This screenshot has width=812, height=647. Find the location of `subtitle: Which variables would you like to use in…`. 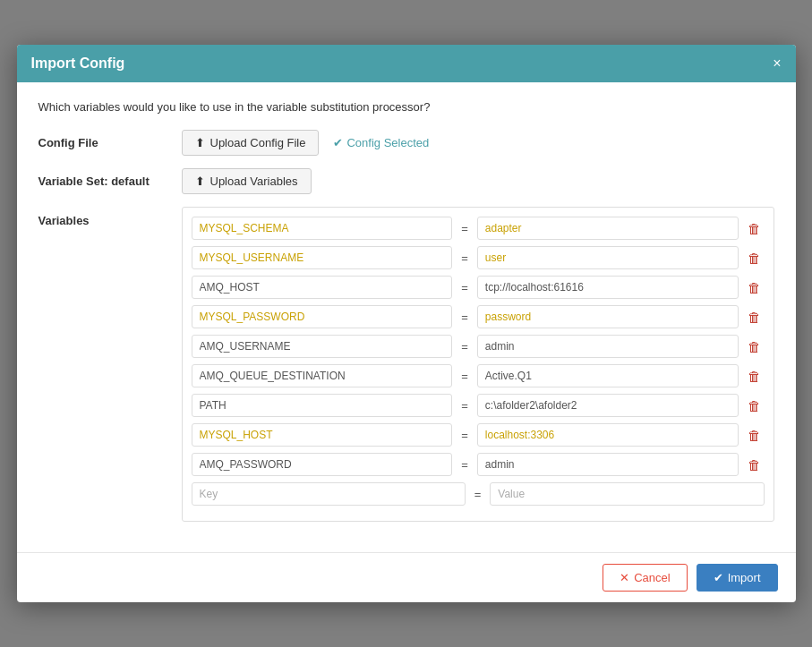

subtitle: Which variables would you like to use in… is located at coordinates (406, 107).